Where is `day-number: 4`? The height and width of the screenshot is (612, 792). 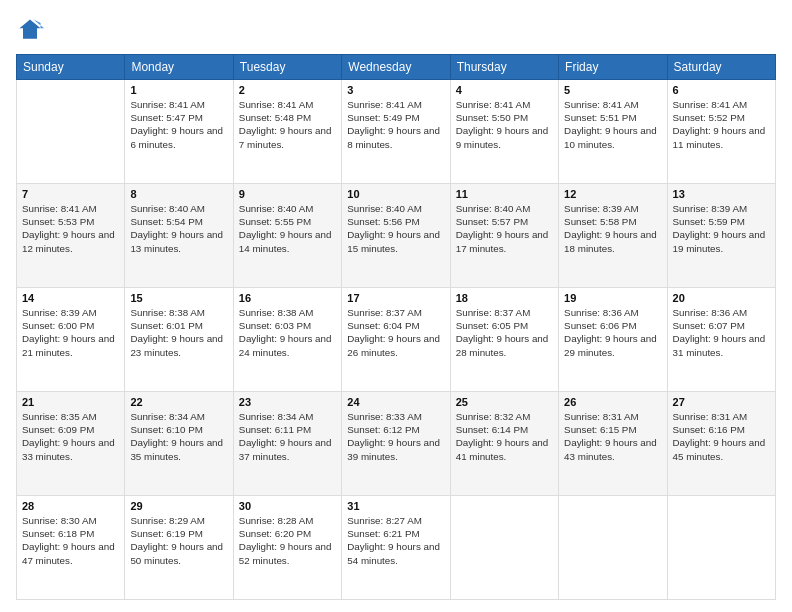
day-number: 4 is located at coordinates (504, 90).